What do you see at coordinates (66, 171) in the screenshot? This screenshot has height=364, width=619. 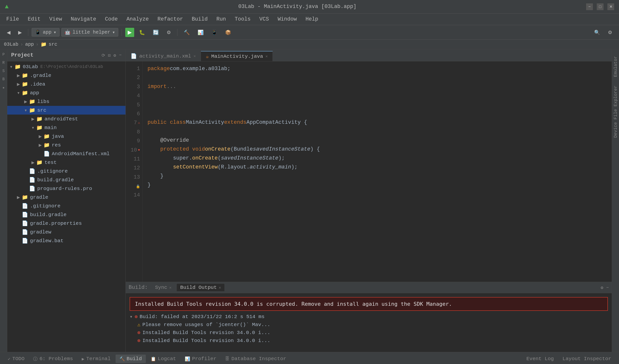 I see `tree-item-gitignore-app: ▶ 📄 .gitignore` at bounding box center [66, 171].